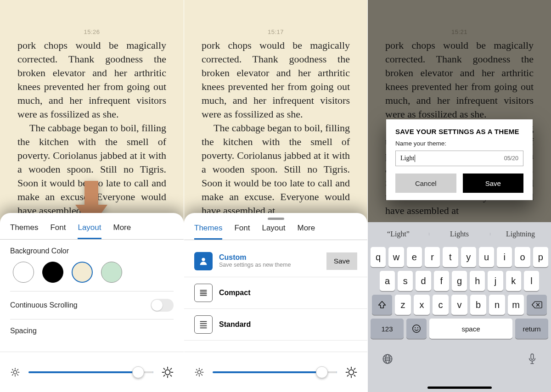 The width and height of the screenshot is (551, 392). What do you see at coordinates (92, 305) in the screenshot?
I see `continuous-scrolling-row: Continuous Scrolling` at bounding box center [92, 305].